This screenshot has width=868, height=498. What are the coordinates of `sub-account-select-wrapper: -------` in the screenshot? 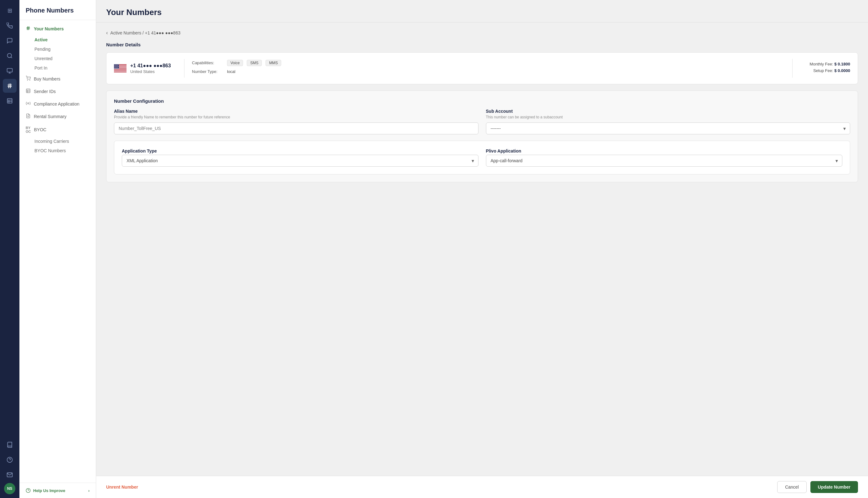 It's located at (668, 129).